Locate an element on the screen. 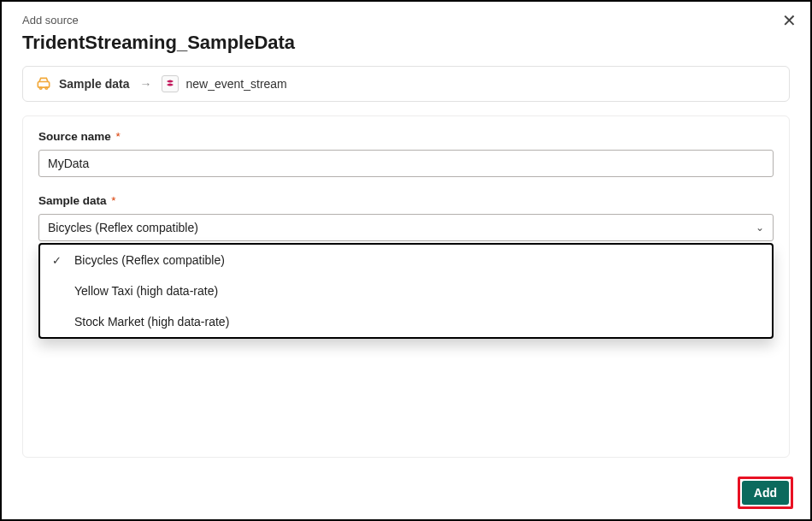  dropdown-option-yellow-taxi: Yellow Taxi (high data-rate) is located at coordinates (406, 291).